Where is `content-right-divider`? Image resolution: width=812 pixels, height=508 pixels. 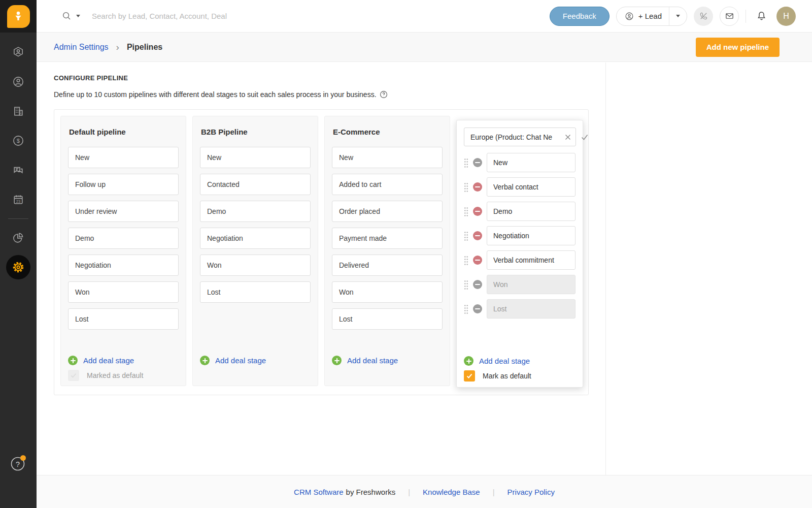 content-right-divider is located at coordinates (606, 269).